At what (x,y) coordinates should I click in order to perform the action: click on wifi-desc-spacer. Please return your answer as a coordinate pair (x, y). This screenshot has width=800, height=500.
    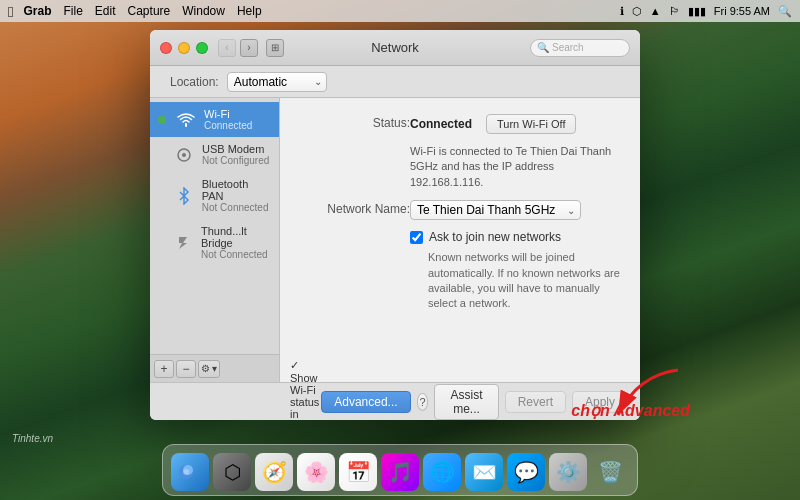
    Looking at the image, I should click on (355, 145).